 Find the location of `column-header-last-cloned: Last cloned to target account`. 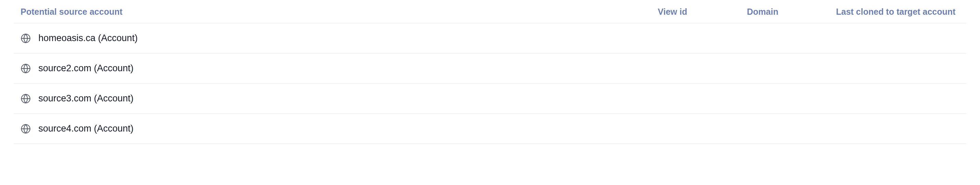

column-header-last-cloned: Last cloned to target account is located at coordinates (898, 12).